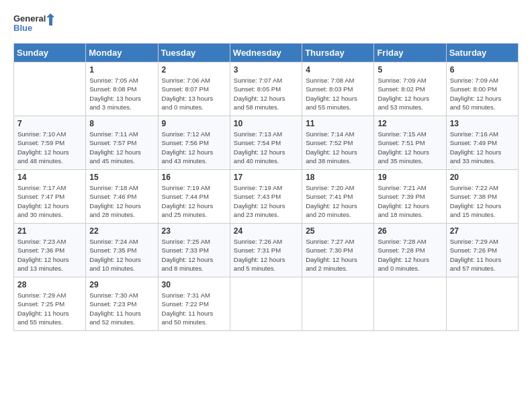 The width and height of the screenshot is (532, 411). I want to click on day-number: 10, so click(266, 124).